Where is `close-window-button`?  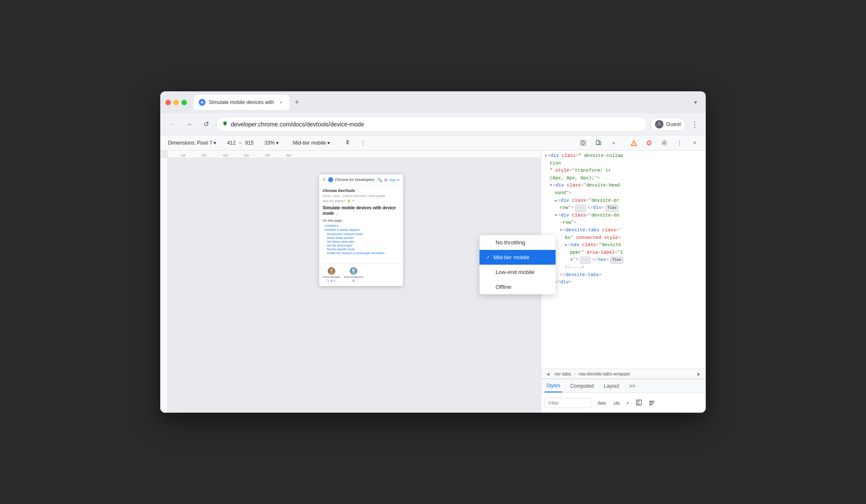
close-window-button is located at coordinates (168, 102).